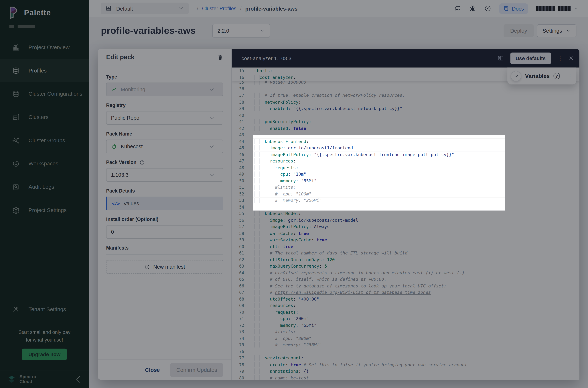 Image resolution: width=588 pixels, height=388 pixels. What do you see at coordinates (414, 102) in the screenshot?
I see `code-line-text: networkPolicy:` at bounding box center [414, 102].